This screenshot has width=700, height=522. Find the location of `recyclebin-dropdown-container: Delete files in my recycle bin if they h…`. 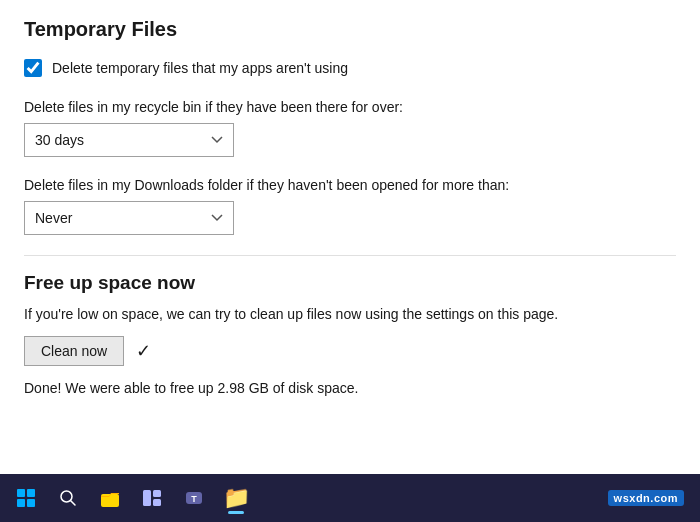

recyclebin-dropdown-container: Delete files in my recycle bin if they h… is located at coordinates (350, 128).